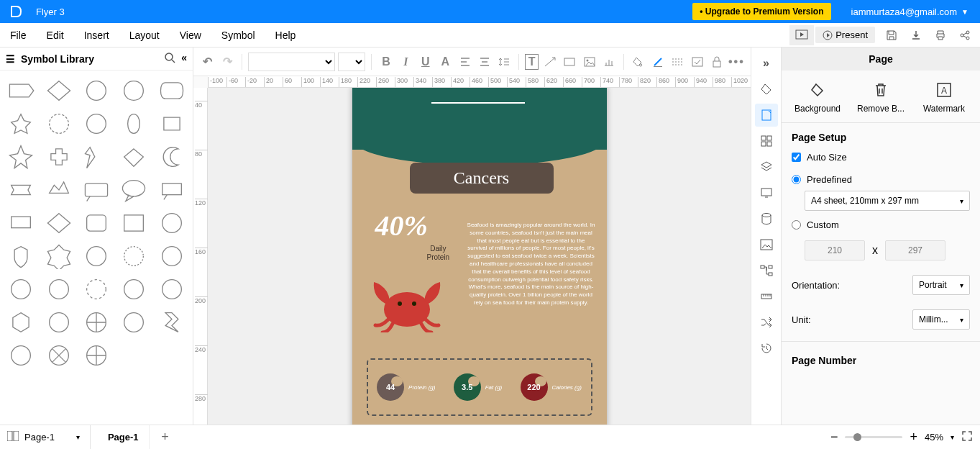  Describe the element at coordinates (941, 285) in the screenshot. I see `orientation-select: Portrait▾` at that location.